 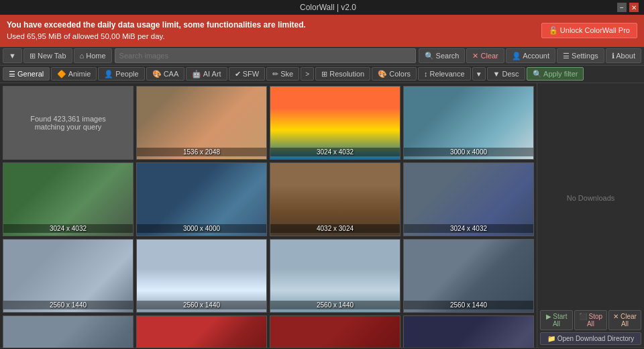 I want to click on filter-desc: ▼ Desc, so click(x=506, y=74).